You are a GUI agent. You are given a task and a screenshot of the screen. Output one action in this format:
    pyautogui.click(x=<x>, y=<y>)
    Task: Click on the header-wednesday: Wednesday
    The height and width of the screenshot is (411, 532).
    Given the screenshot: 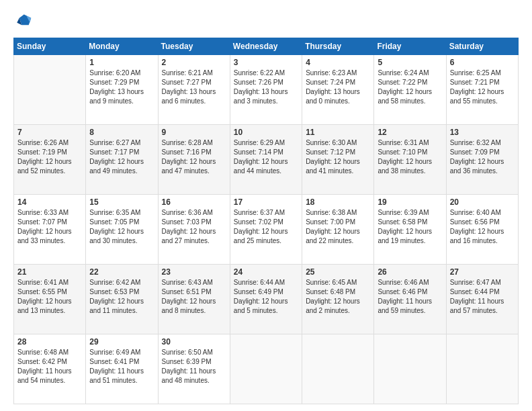 What is the action you would take?
    pyautogui.click(x=266, y=47)
    